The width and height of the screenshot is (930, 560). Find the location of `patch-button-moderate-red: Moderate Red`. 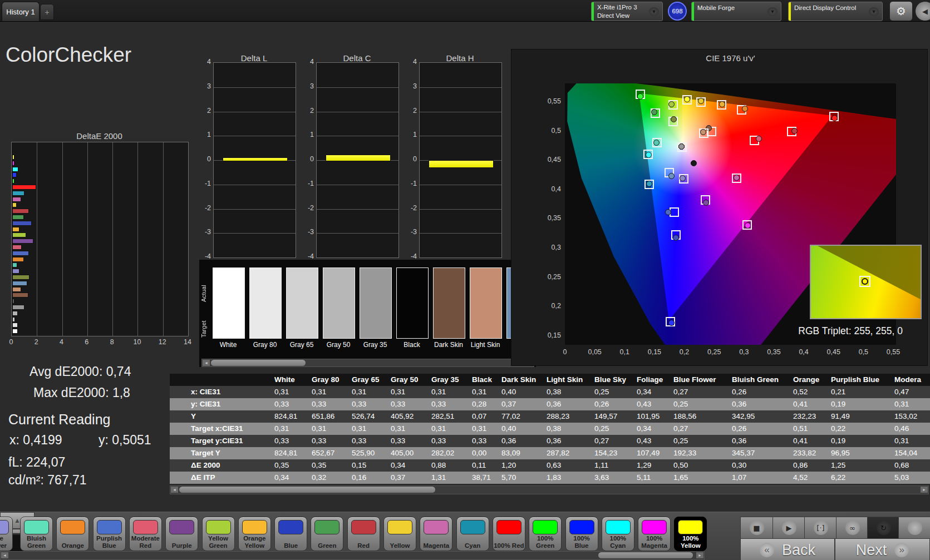

patch-button-moderate-red: Moderate Red is located at coordinates (146, 534).